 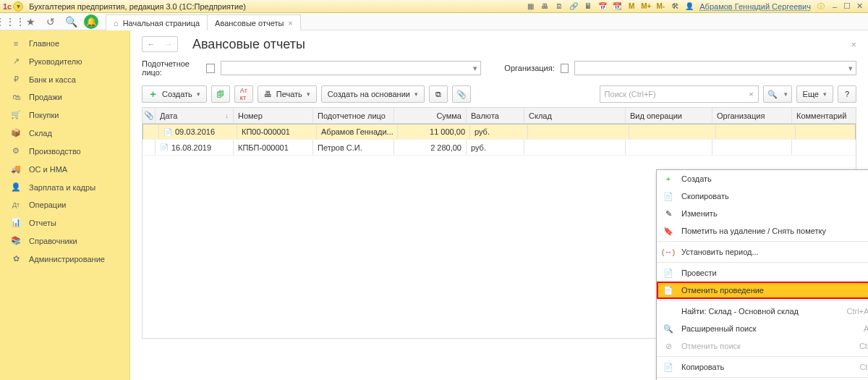 I want to click on col-accountable: Подотчетное лицо, so click(x=354, y=116).